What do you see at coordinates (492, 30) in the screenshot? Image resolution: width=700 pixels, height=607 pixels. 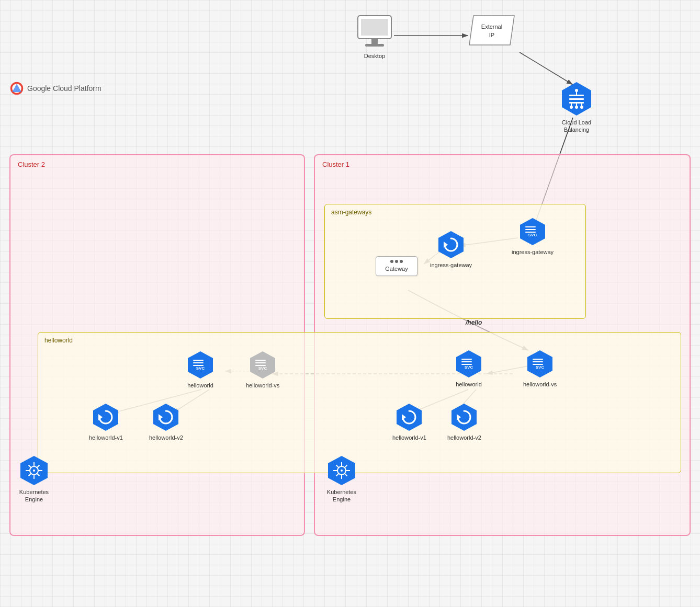 I see `external-ip-node: External IP` at bounding box center [492, 30].